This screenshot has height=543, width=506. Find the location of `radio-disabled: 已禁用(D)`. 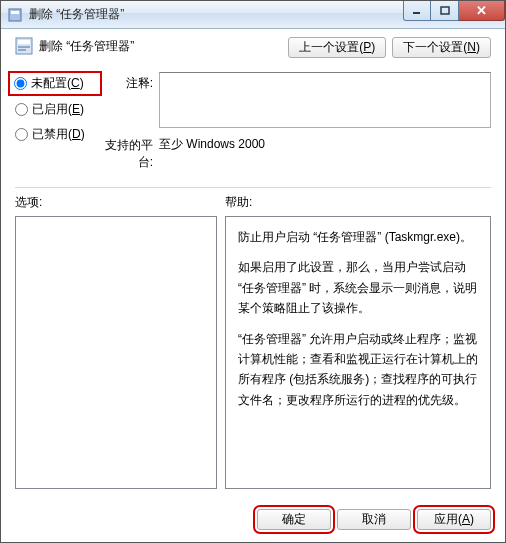

radio-disabled: 已禁用(D) is located at coordinates (57, 134).